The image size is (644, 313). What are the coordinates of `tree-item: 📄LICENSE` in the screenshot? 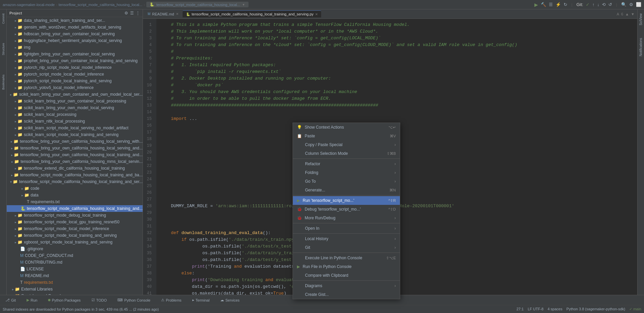 It's located at (75, 269).